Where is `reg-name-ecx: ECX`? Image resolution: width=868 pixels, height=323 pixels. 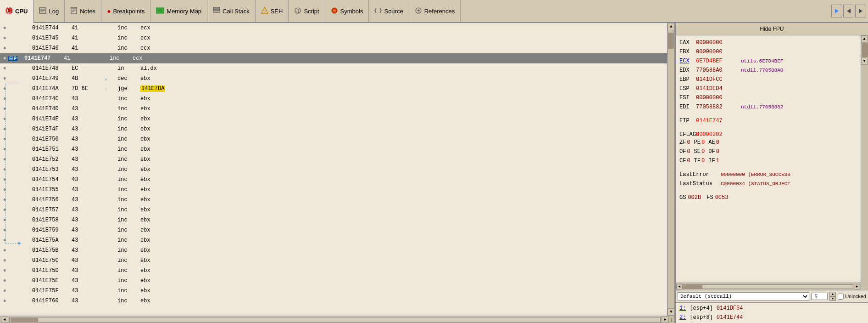 reg-name-ecx: ECX is located at coordinates (688, 61).